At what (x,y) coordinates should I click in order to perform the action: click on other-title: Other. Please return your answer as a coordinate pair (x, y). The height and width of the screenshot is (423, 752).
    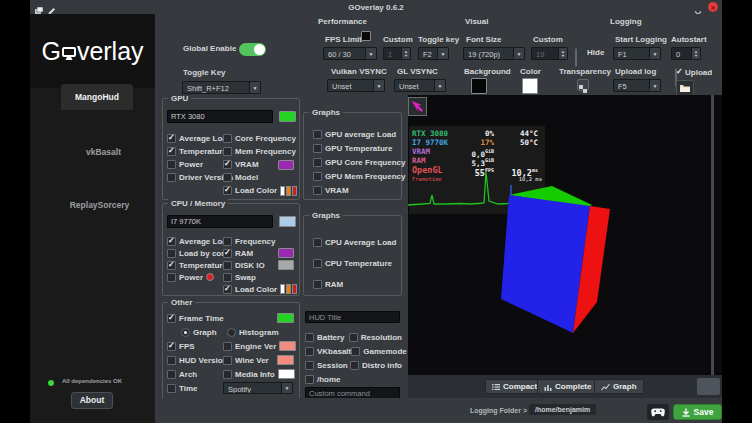
    Looking at the image, I should click on (182, 302).